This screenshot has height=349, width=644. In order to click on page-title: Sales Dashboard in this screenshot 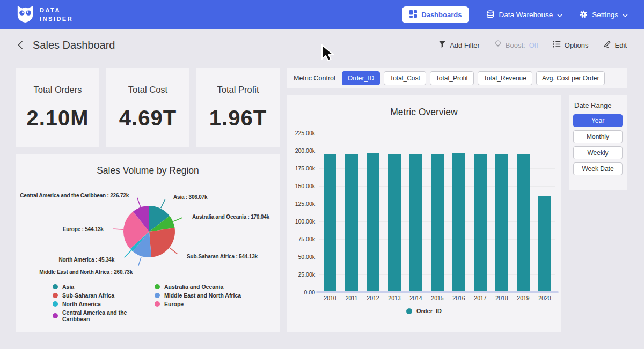, I will do `click(74, 45)`.